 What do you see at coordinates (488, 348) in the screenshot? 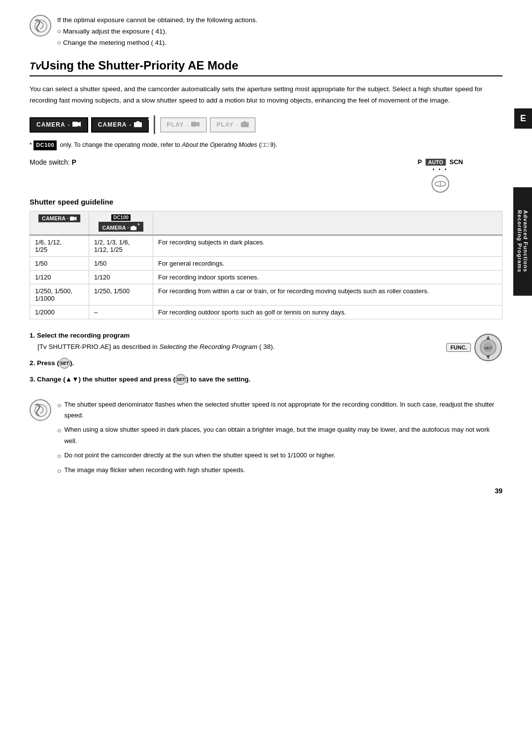
I see `svg-text: SET` at bounding box center [488, 348].